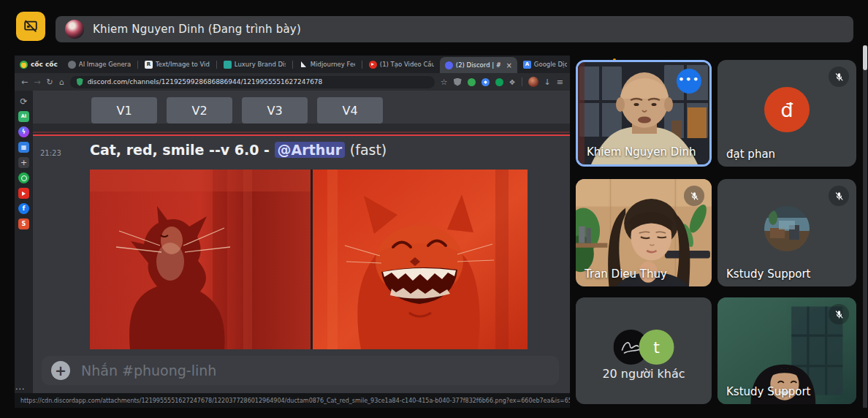 The image size is (868, 418). I want to click on browser-menu-icon: ≡, so click(560, 82).